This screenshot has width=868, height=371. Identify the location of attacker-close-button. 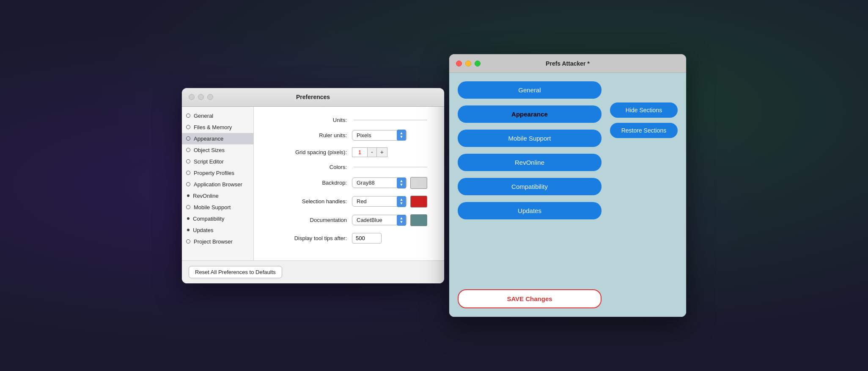
(459, 64).